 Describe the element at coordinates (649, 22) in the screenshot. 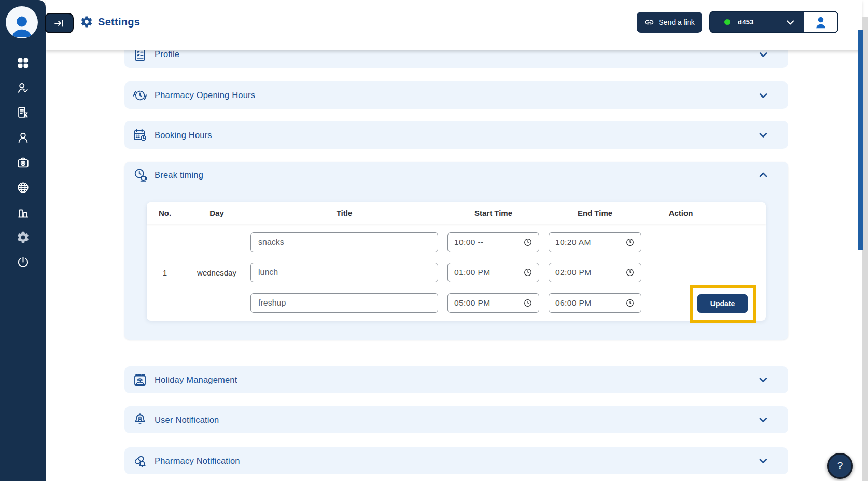

I see `link-icon` at that location.